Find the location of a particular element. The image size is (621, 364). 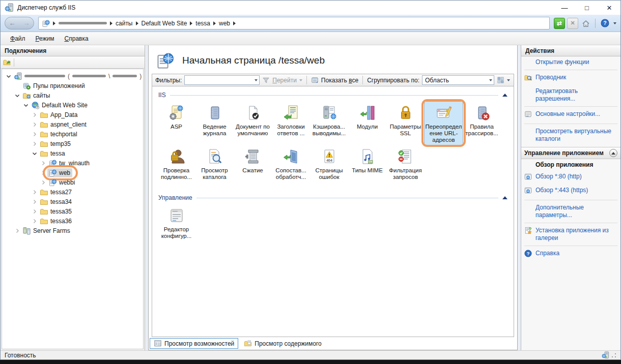

help-button: ? is located at coordinates (605, 23).